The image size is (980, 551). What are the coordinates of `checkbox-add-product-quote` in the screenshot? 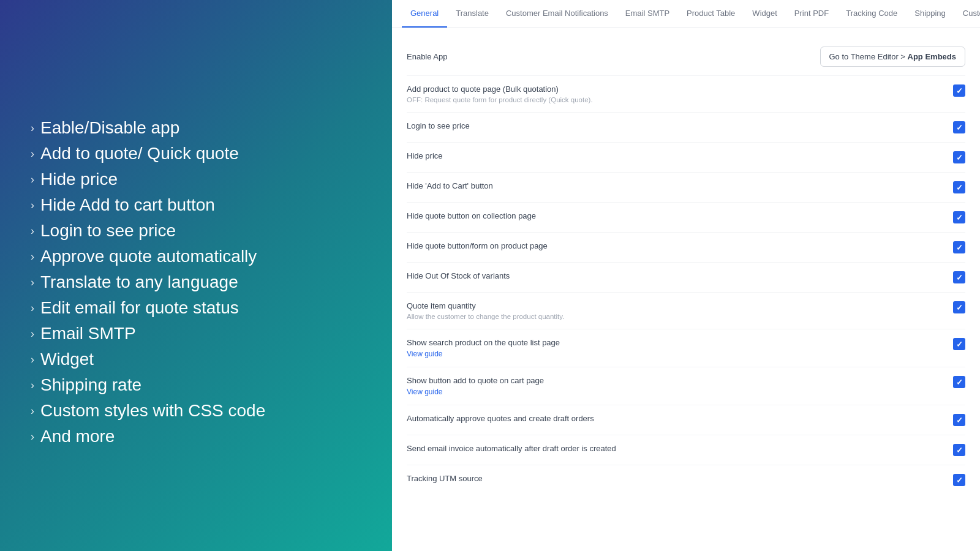 It's located at (959, 91).